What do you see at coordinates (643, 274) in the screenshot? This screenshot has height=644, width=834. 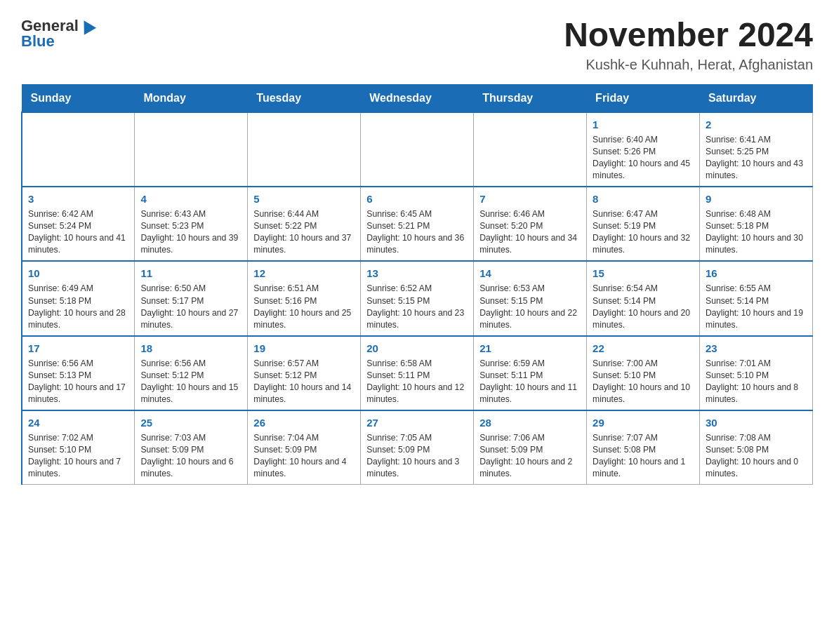 I see `day-number: 15` at bounding box center [643, 274].